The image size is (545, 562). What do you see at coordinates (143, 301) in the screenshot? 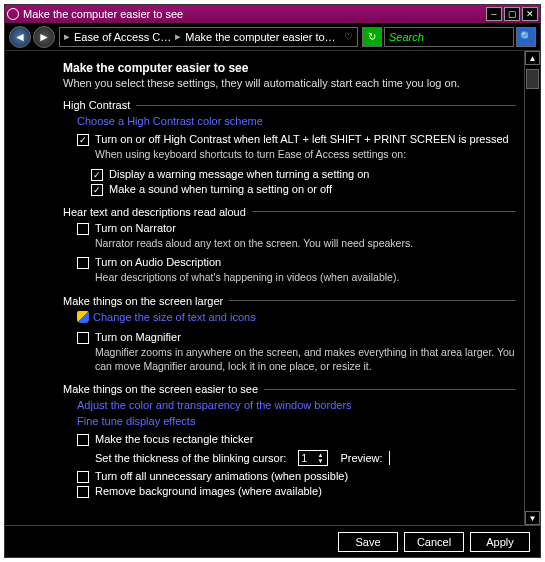
I see `group-title: Make things on the screen larger` at bounding box center [143, 301].